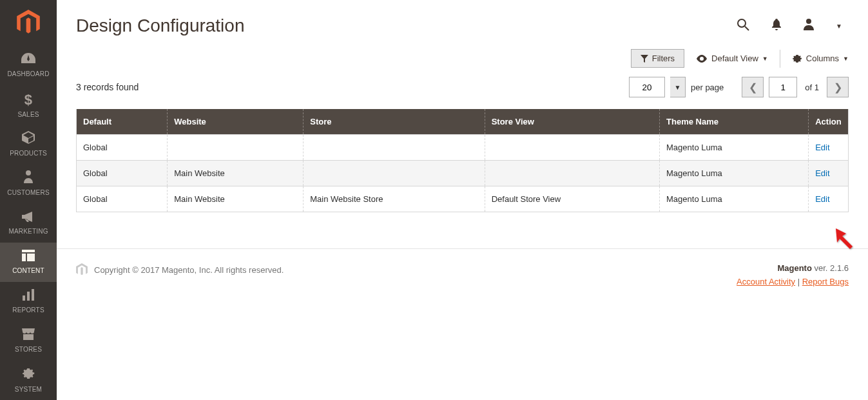 This screenshot has width=868, height=400. I want to click on per-page-input, so click(647, 87).